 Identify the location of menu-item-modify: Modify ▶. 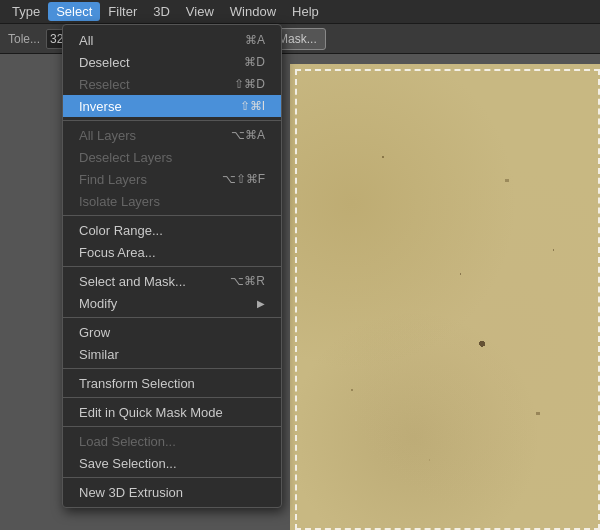
(172, 303).